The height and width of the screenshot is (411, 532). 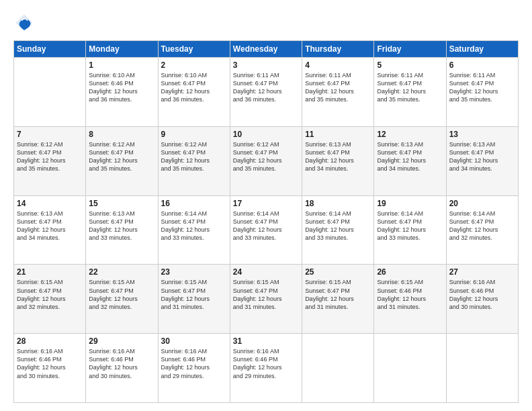 I want to click on calendar-cell: 10Sunrise: 6:12 AM Sunset: 6:47 PM Dayli…, so click(x=266, y=161).